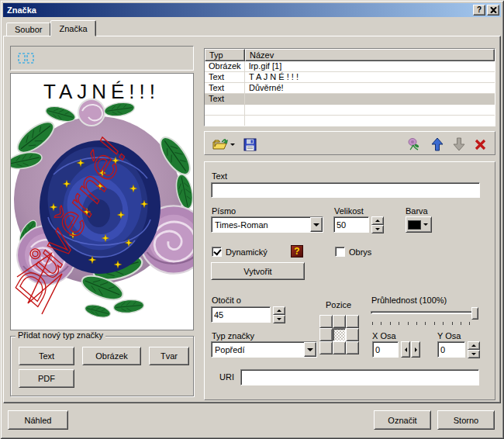 The height and width of the screenshot is (439, 504). Describe the element at coordinates (419, 225) in the screenshot. I see `color-picker-button` at that location.